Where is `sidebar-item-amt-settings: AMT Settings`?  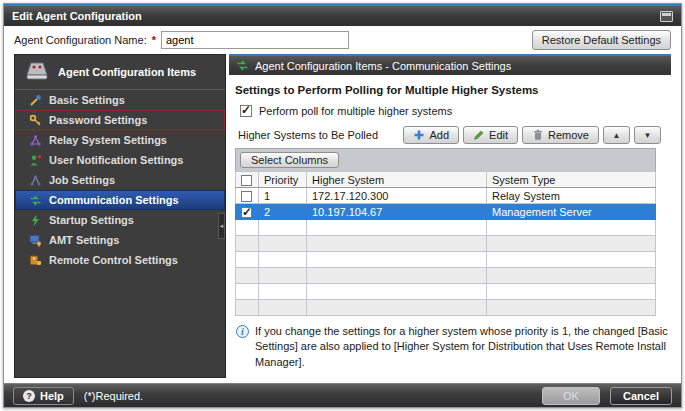 sidebar-item-amt-settings: AMT Settings is located at coordinates (120, 240).